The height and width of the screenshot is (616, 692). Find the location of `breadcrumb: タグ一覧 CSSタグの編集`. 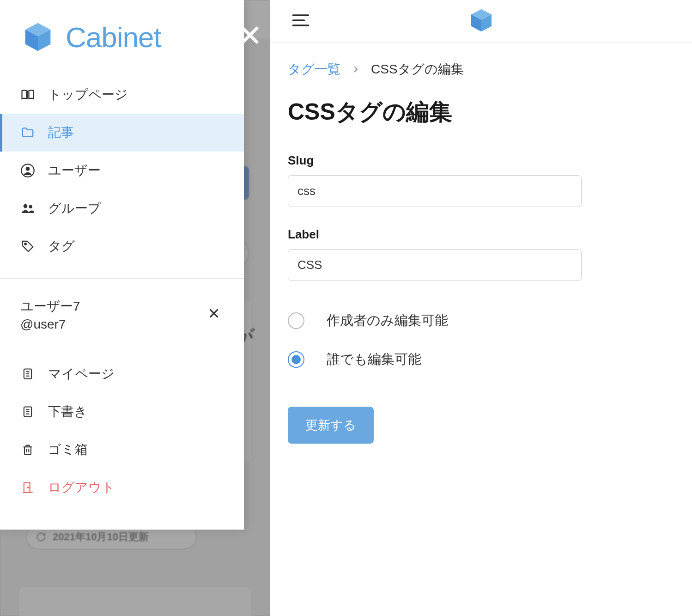

breadcrumb: タグ一覧 CSSタグの編集 is located at coordinates (481, 69).